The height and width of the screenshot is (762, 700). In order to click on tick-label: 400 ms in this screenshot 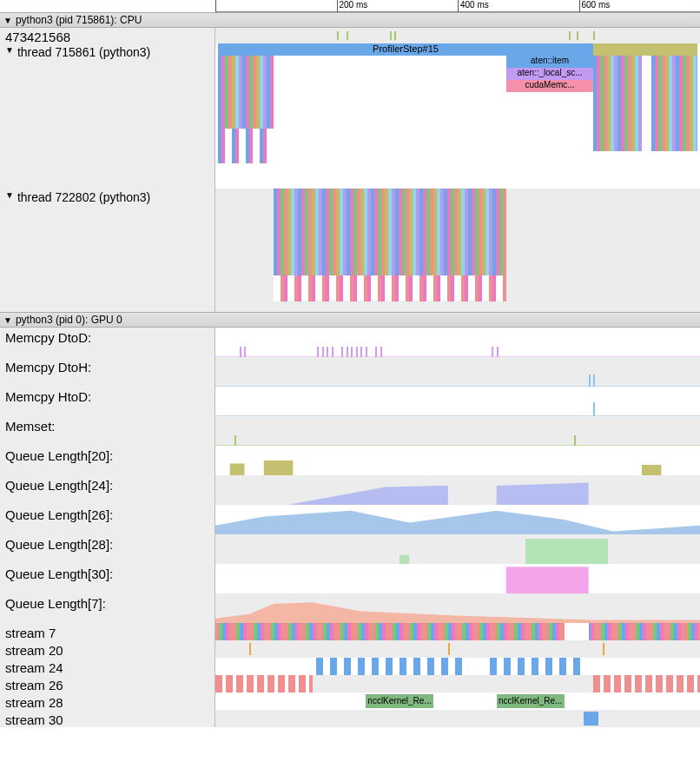, I will do `click(474, 5)`.